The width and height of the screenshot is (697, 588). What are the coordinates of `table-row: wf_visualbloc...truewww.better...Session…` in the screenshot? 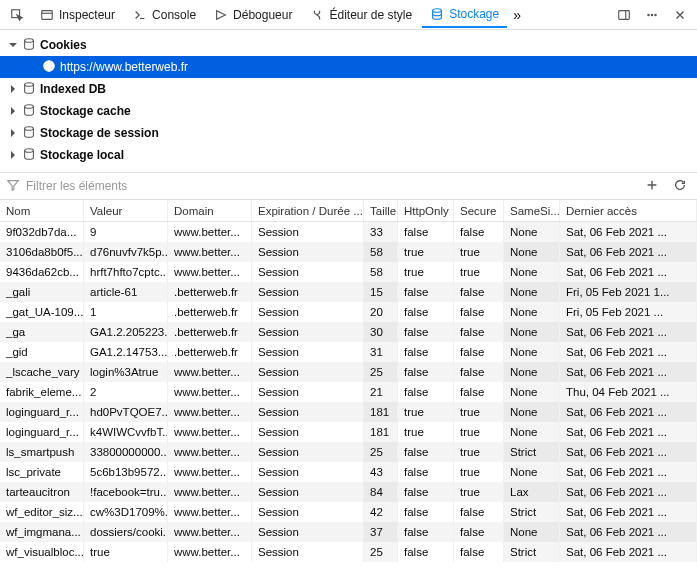 It's located at (348, 552).